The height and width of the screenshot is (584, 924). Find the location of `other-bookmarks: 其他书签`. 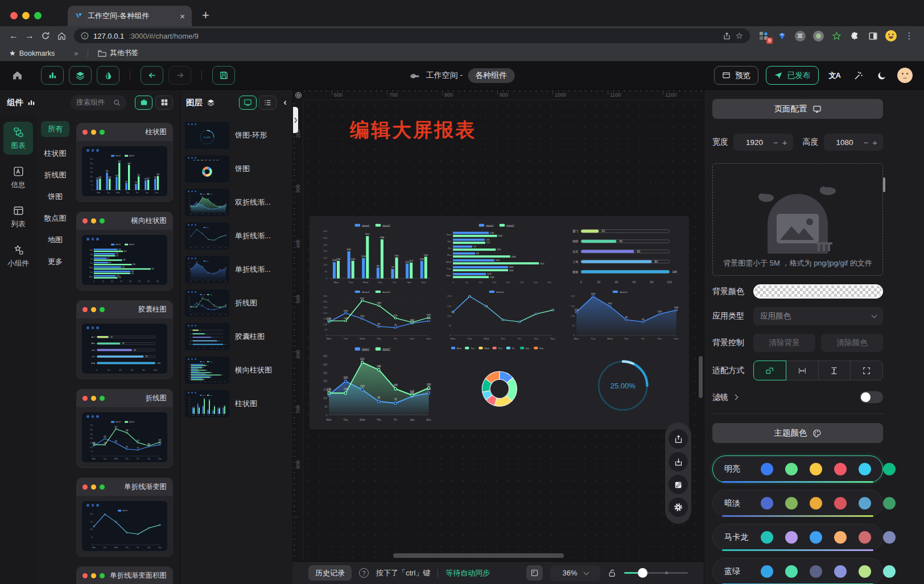

other-bookmarks: 其他书签 is located at coordinates (118, 53).